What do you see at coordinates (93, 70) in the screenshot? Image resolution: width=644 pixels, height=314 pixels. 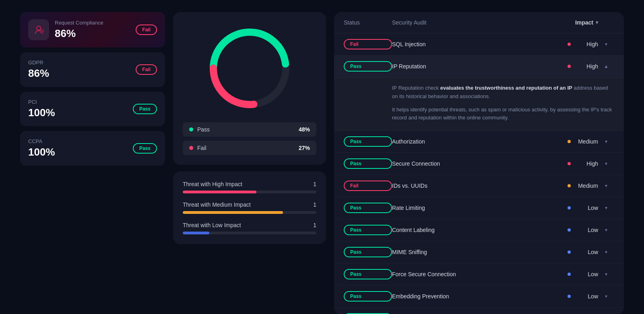 I see `compliance-card-1: GDPR 86% Fail` at bounding box center [93, 70].